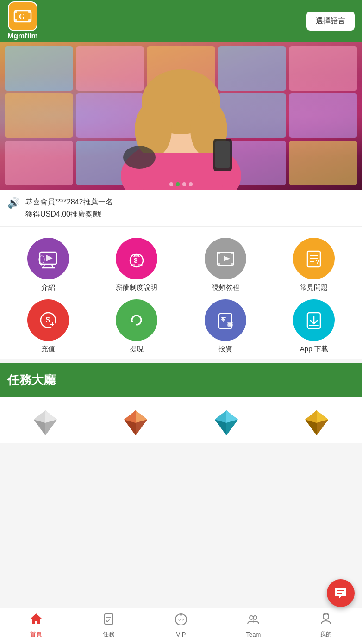 This screenshot has height=644, width=362. Describe the element at coordinates (23, 21) in the screenshot. I see `logo-container: G Mgmfilm` at that location.